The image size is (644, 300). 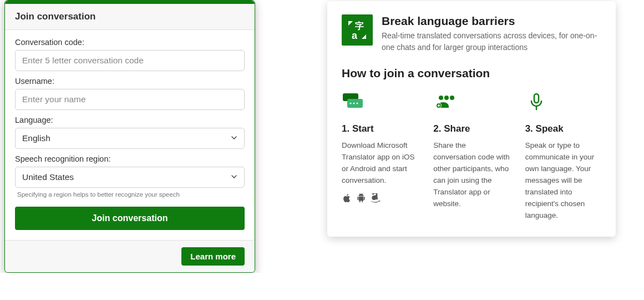 I want to click on panel-title: Join conversation, so click(x=130, y=17).